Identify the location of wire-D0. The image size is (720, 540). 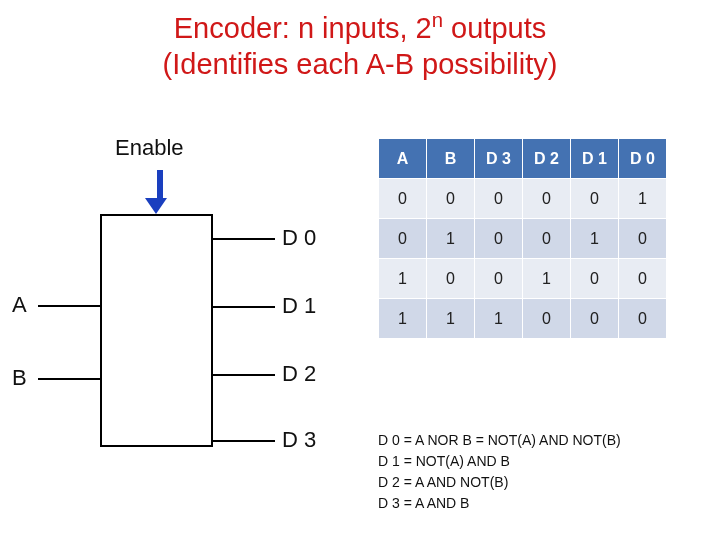
(244, 239).